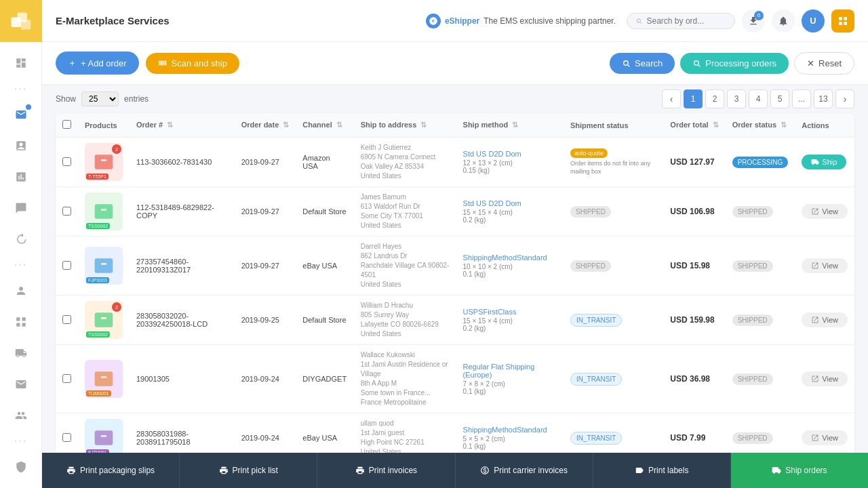 This screenshot has width=868, height=488. What do you see at coordinates (693, 99) in the screenshot?
I see `page-1-button: 1` at bounding box center [693, 99].